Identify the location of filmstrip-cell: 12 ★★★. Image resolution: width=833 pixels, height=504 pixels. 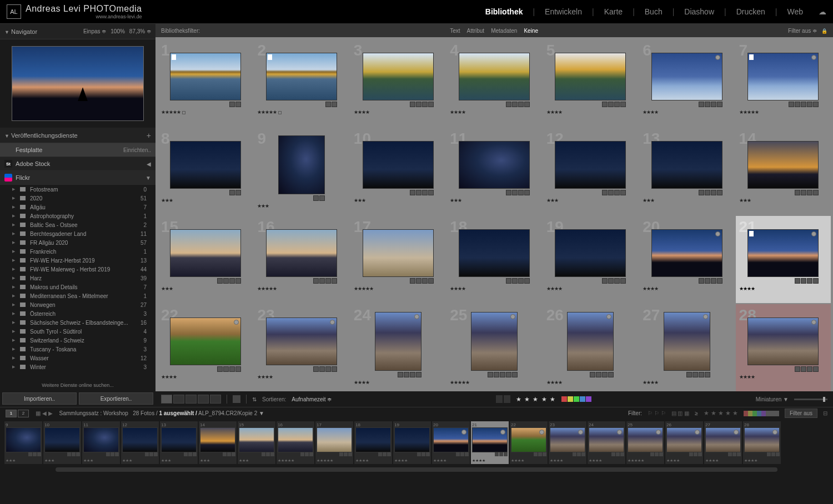
(140, 443).